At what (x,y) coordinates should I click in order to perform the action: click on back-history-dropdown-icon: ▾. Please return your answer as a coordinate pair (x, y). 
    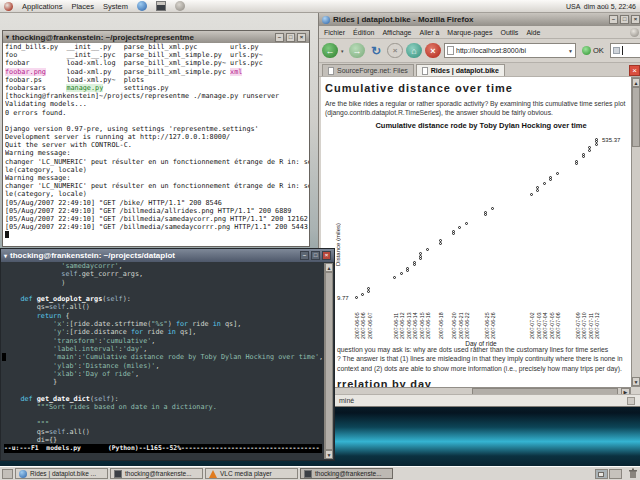
    Looking at the image, I should click on (344, 51).